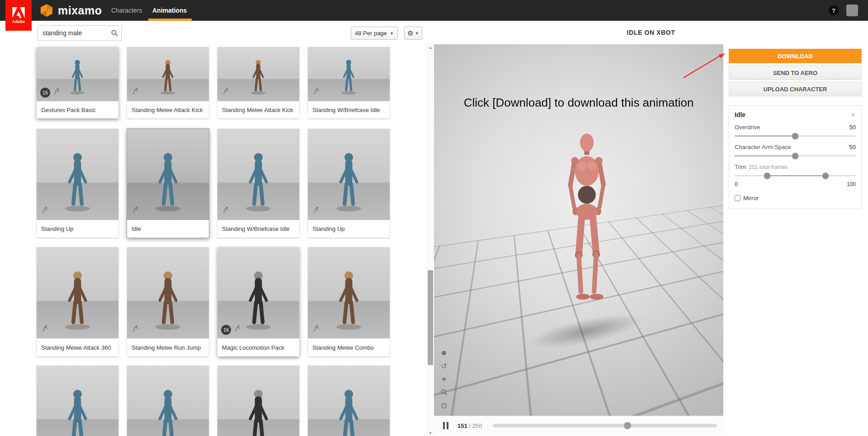 The height and width of the screenshot is (436, 868). Describe the element at coordinates (444, 392) in the screenshot. I see `zoom-icon` at that location.